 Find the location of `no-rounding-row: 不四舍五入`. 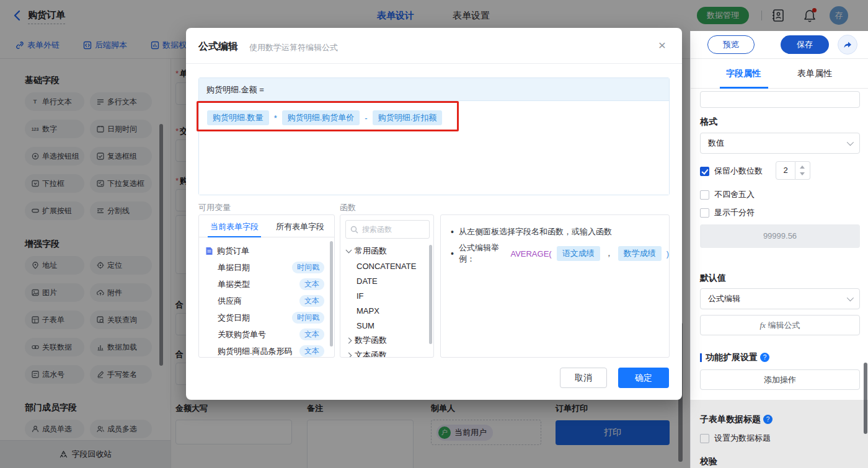

no-rounding-row: 不四舍五入 is located at coordinates (727, 195).